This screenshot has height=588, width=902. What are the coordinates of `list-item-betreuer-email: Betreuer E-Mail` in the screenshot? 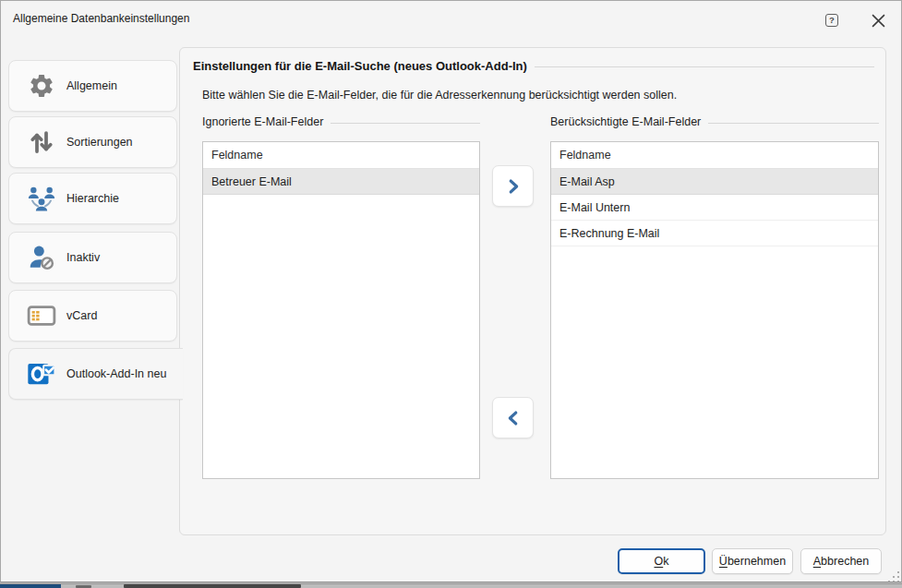 It's located at (342, 182).